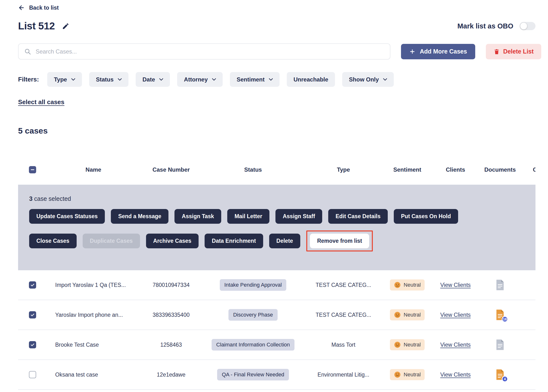 The width and height of the screenshot is (548, 392). Describe the element at coordinates (28, 80) in the screenshot. I see `filters-label: Filters:` at that location.